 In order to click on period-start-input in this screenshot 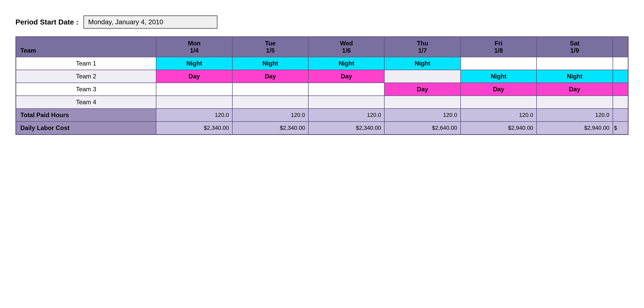, I will do `click(150, 22)`.